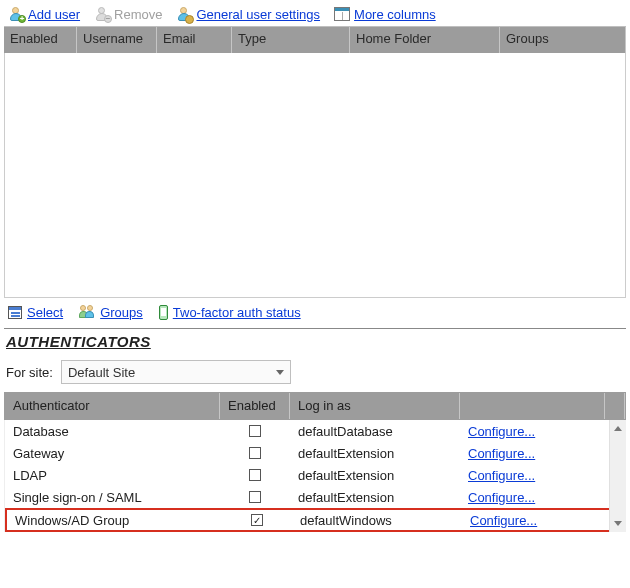 Image resolution: width=630 pixels, height=588 pixels. What do you see at coordinates (315, 314) in the screenshot?
I see `users-linkbar: Select Groups Two-factor auth status` at bounding box center [315, 314].